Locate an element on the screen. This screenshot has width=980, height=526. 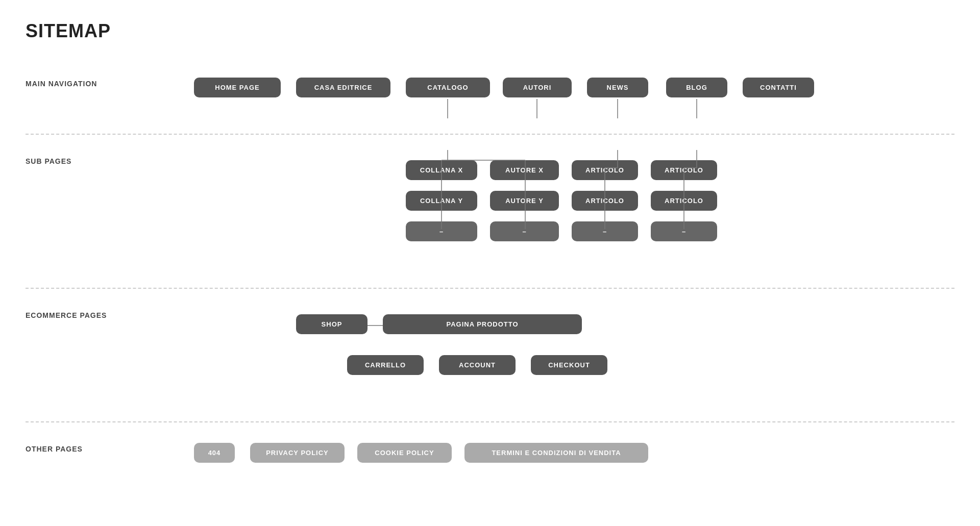
nav-contatti: CONTATTI is located at coordinates (778, 88).